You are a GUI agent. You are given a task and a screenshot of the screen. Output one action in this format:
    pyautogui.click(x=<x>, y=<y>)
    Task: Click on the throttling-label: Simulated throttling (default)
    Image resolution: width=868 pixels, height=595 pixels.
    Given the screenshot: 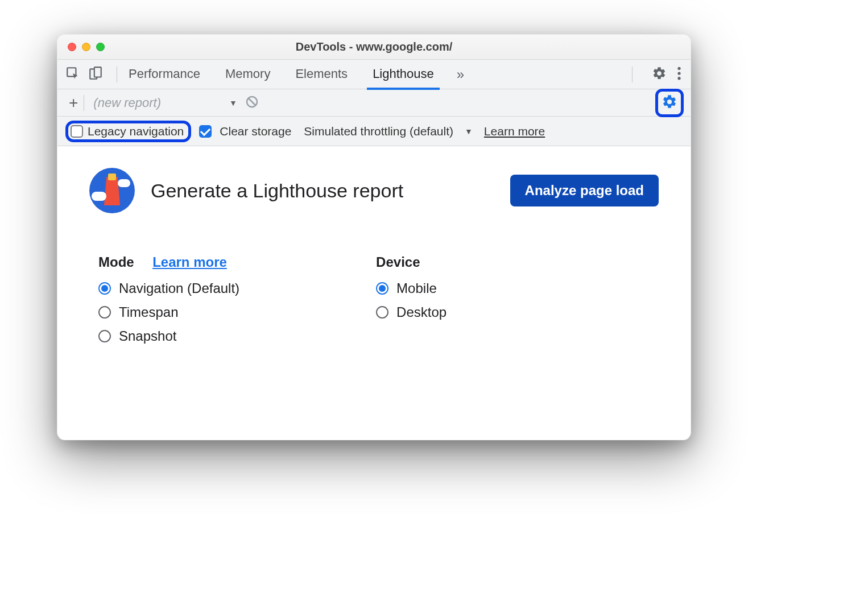 What is the action you would take?
    pyautogui.click(x=379, y=131)
    